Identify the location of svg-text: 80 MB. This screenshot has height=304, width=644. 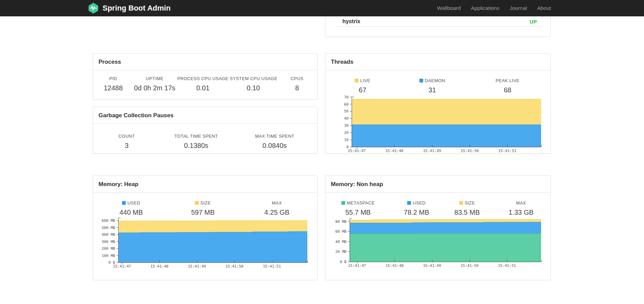
(341, 222).